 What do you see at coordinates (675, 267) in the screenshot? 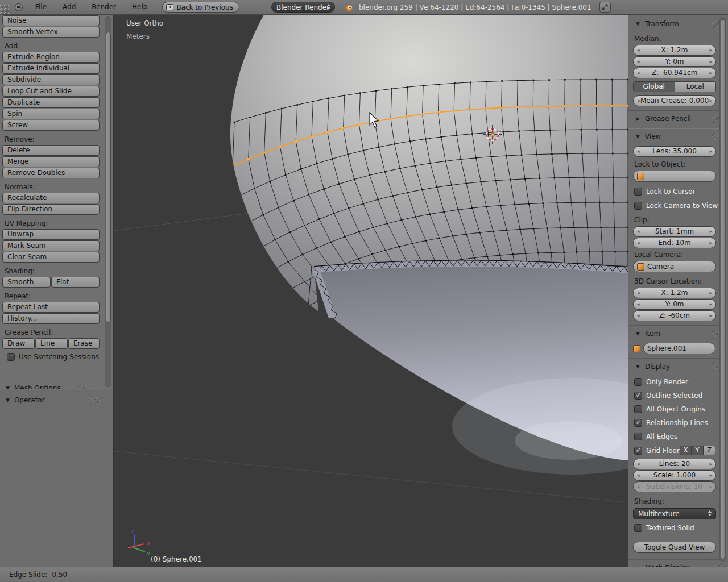
I see `local-camera-field: Camera` at bounding box center [675, 267].